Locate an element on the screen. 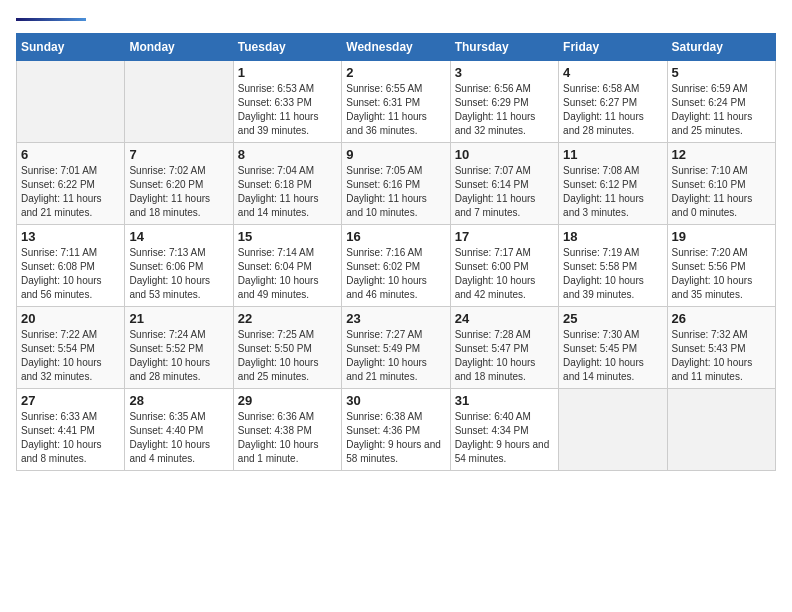  calendar-header-friday: Friday is located at coordinates (613, 48).